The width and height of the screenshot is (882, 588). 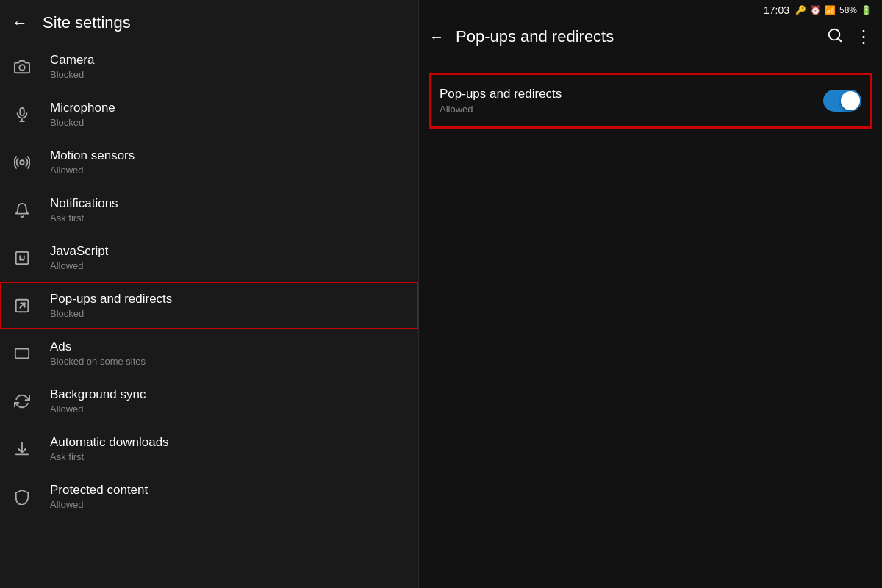 I want to click on protected-content-text: Protected content Allowed, so click(x=98, y=497).